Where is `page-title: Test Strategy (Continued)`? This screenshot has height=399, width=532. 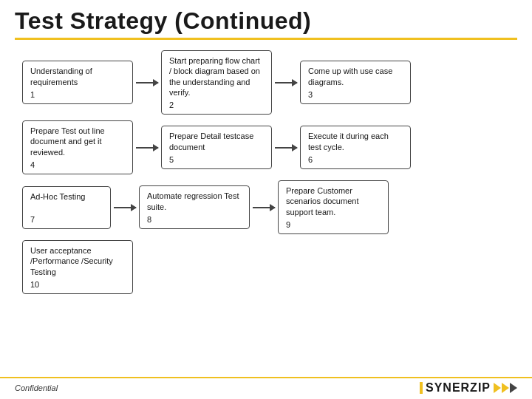 page-title: Test Strategy (Continued) is located at coordinates (266, 21).